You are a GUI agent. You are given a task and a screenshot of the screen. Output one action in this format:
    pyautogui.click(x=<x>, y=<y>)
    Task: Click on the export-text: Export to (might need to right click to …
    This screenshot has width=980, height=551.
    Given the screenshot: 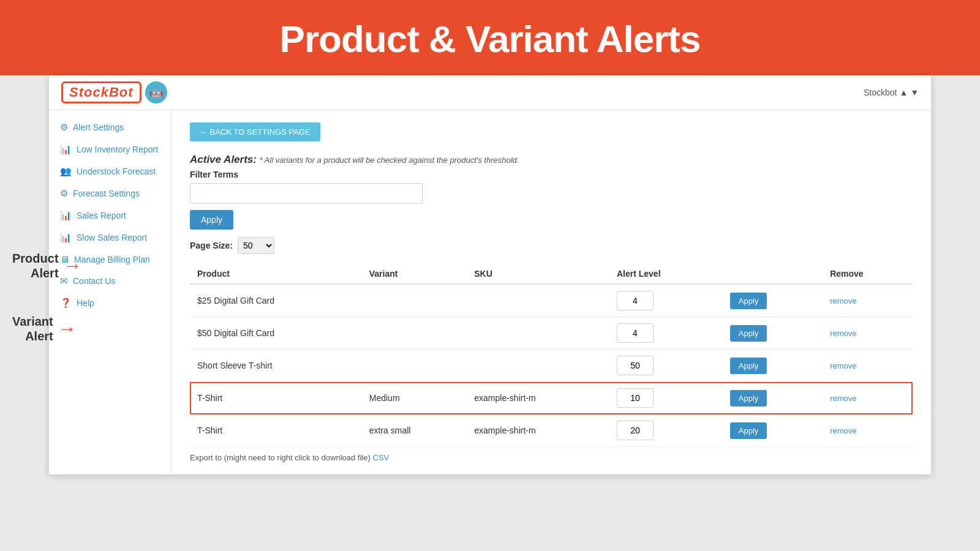 What is the action you would take?
    pyautogui.click(x=281, y=458)
    